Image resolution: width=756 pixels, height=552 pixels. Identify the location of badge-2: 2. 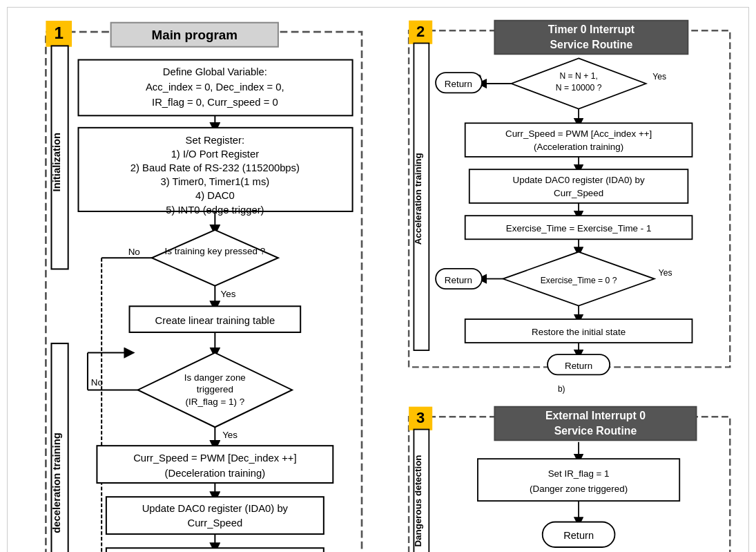
(420, 32).